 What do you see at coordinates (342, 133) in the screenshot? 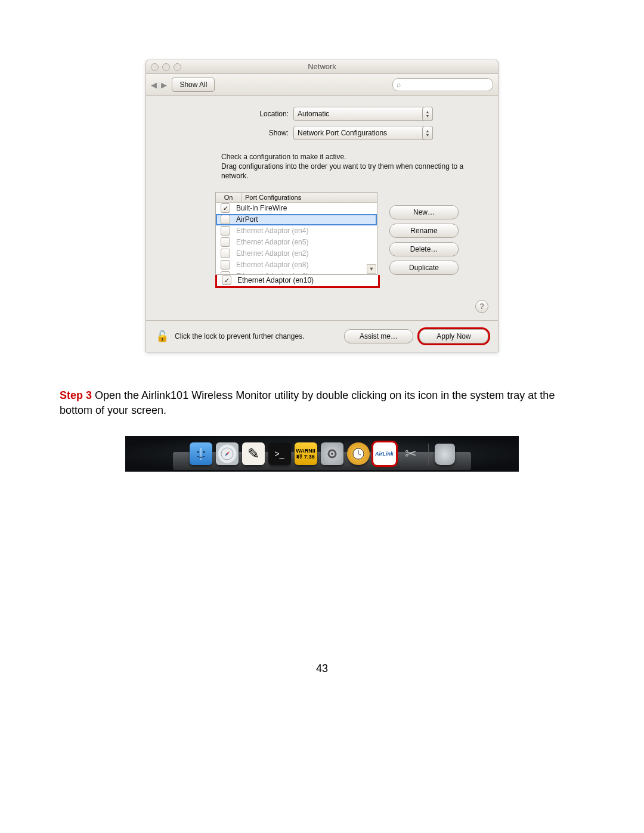
I see `show-value: Network Port Configurations` at bounding box center [342, 133].